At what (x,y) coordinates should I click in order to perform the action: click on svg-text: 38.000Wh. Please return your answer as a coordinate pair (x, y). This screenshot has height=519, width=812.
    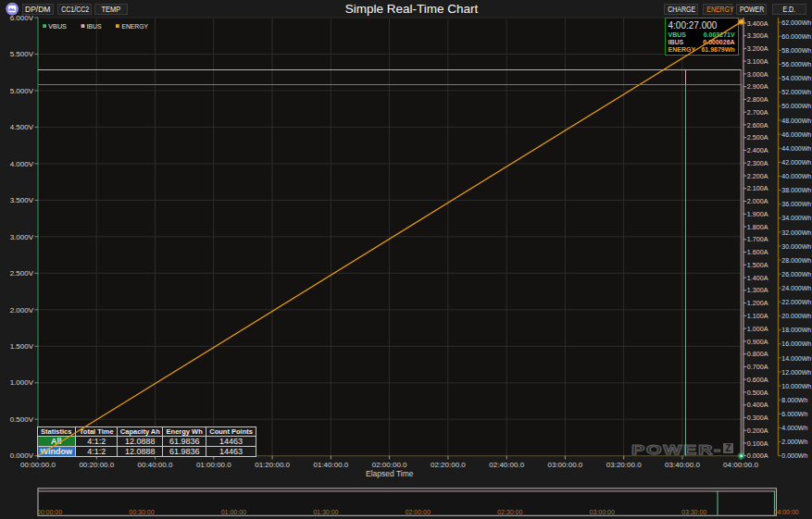
    Looking at the image, I should click on (796, 191).